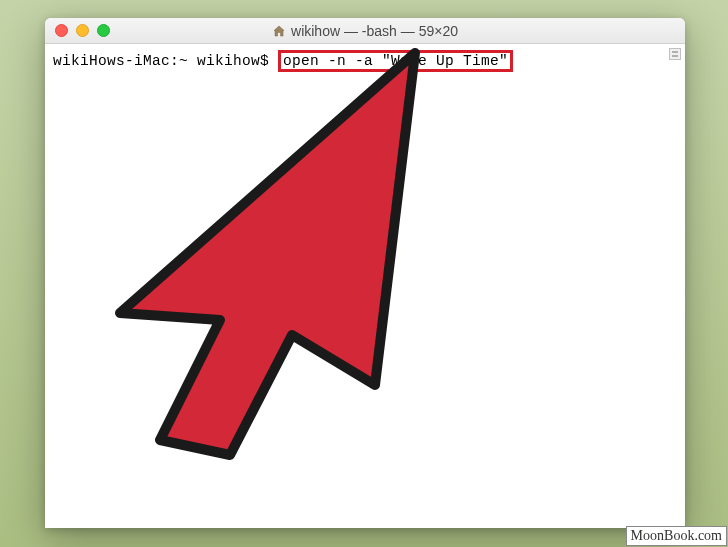  Describe the element at coordinates (676, 536) in the screenshot. I see `watermark-text: MoonBook.com` at that location.